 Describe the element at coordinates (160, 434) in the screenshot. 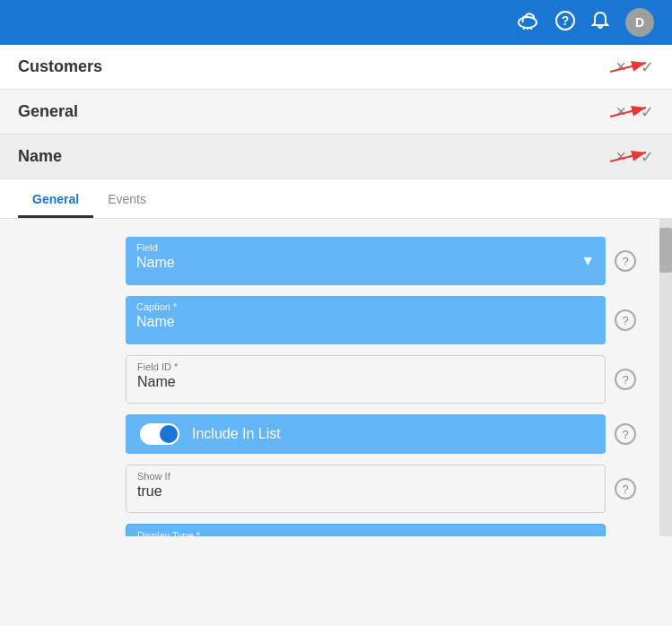

I see `include-in-list-toggle` at that location.